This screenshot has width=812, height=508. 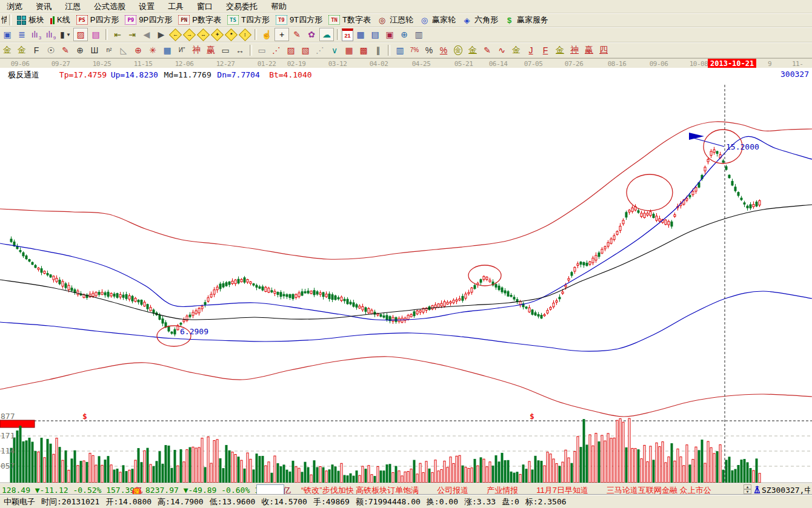 I want to click on ticker-item: 公司报道, so click(x=453, y=490).